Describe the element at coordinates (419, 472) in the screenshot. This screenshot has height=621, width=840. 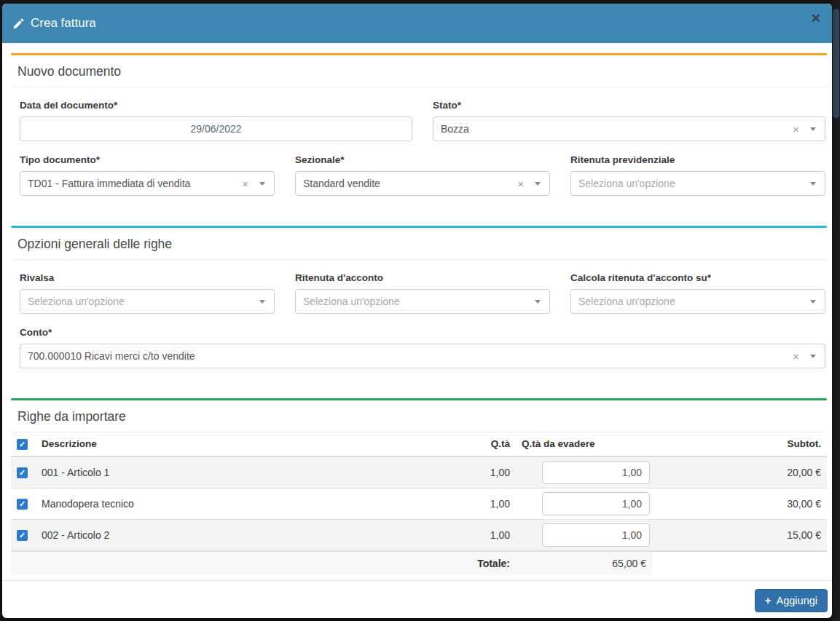
I see `table-row: ✓ 001 - Articolo 1 1,00 20,00 €` at that location.